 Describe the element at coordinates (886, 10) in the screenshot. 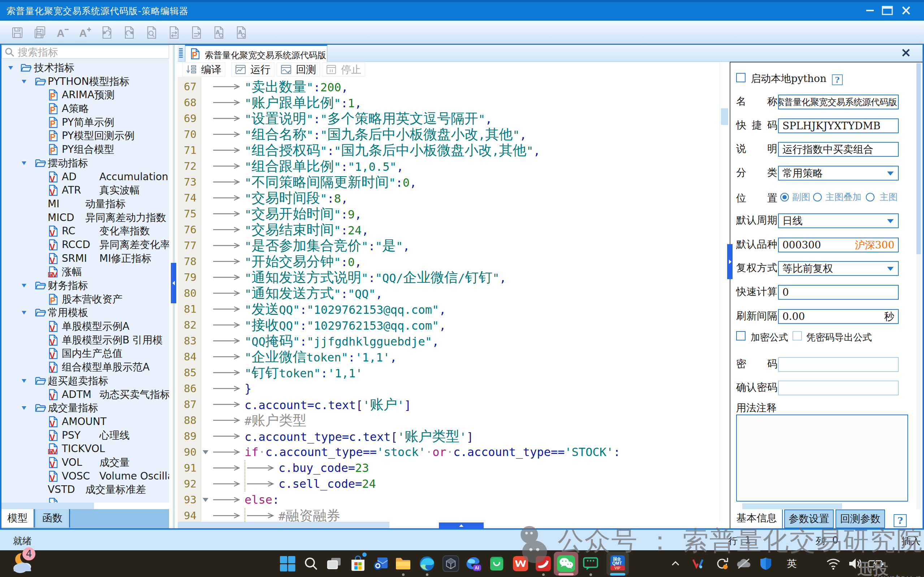

I see `maximize-button` at that location.